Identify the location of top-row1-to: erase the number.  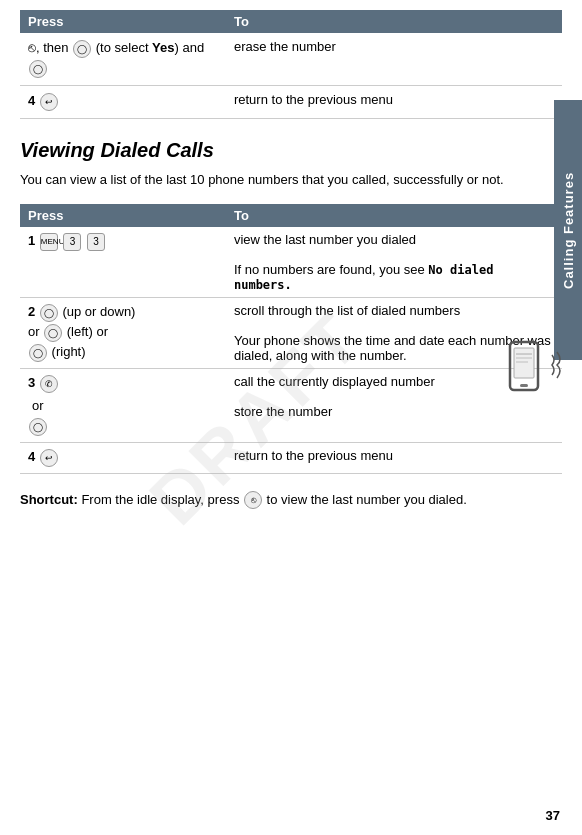
(394, 60).